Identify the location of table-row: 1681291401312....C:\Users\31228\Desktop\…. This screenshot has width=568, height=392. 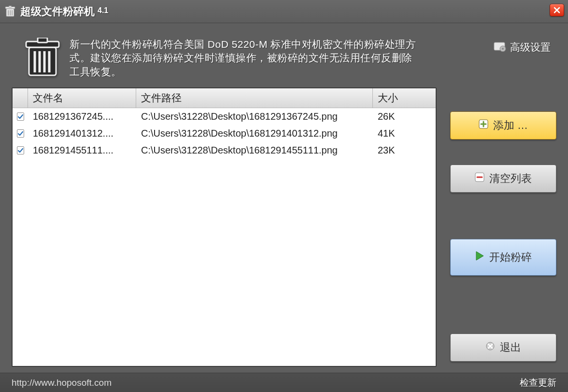
(224, 133).